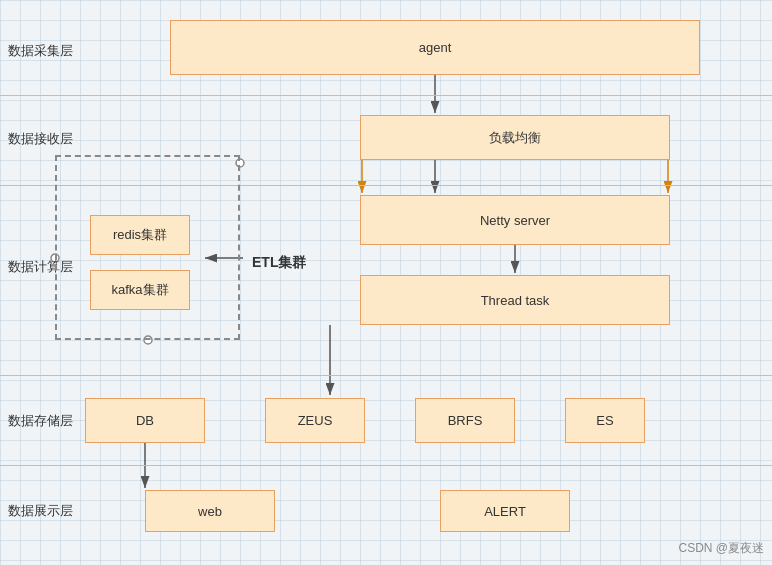 The width and height of the screenshot is (772, 565). Describe the element at coordinates (505, 511) in the screenshot. I see `alert-box: ALERT` at that location.